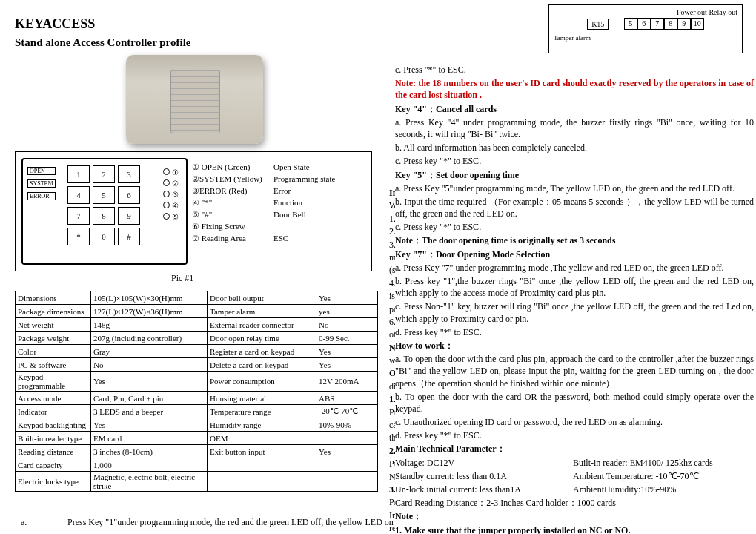 The image size is (756, 534). I want to click on hwc: c. Unauthorized opening ID card or passw…, so click(574, 422).